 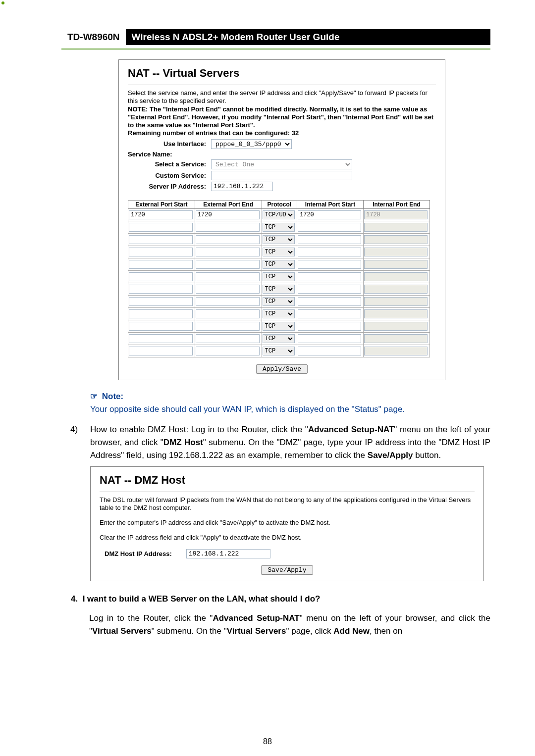 I want to click on header-rule, so click(x=276, y=49).